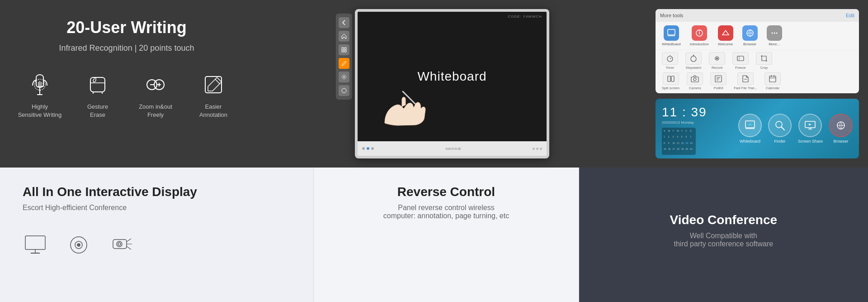 This screenshot has width=868, height=302. What do you see at coordinates (344, 36) in the screenshot?
I see `sidebar-home-icon` at bounding box center [344, 36].